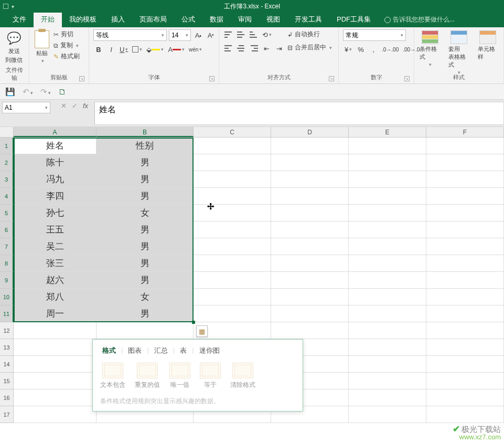 The width and height of the screenshot is (504, 443). What do you see at coordinates (309, 35) in the screenshot?
I see `wrap-text-button: ↲自动换行` at bounding box center [309, 35].